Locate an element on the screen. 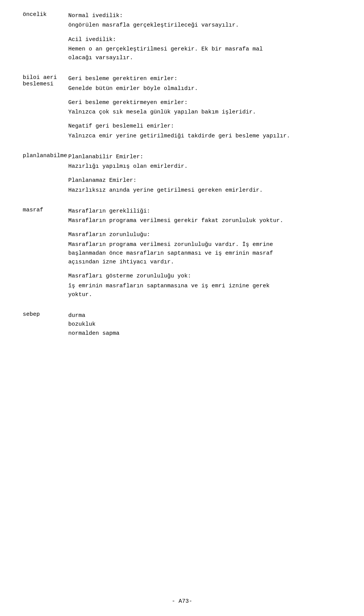 The image size is (364, 616). subsection-text-planlanabilir: Hazırlığı yapılmış olan emirlerdir. is located at coordinates (205, 166).